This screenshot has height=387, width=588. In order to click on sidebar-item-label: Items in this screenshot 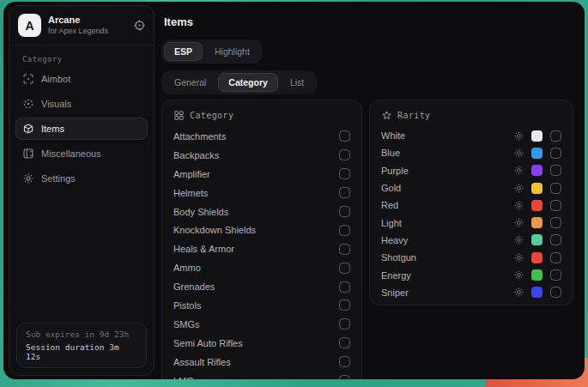, I will do `click(53, 129)`.